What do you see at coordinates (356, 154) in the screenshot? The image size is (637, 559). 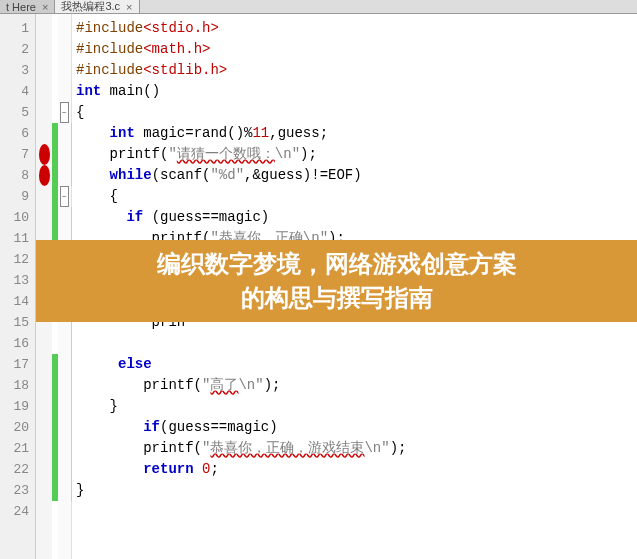 I see `code-line: printf("请猜一个数哦：\n");` at bounding box center [356, 154].